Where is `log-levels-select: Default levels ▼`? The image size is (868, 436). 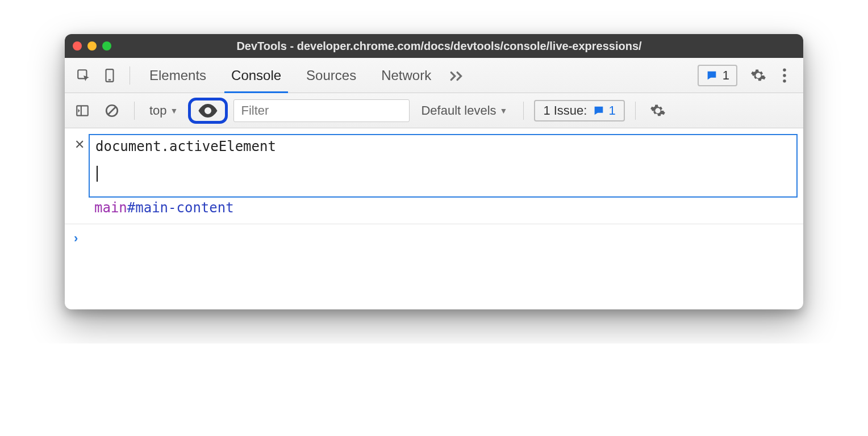
log-levels-select: Default levels ▼ is located at coordinates (464, 111).